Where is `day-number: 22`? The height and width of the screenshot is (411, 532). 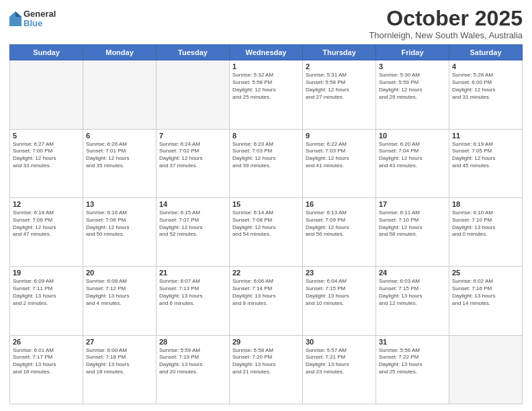
day-number: 22 is located at coordinates (266, 273).